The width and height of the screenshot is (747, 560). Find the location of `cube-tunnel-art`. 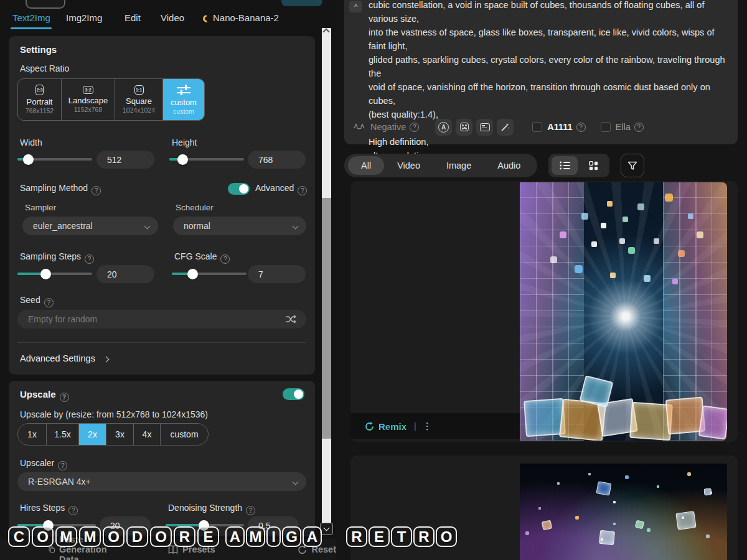

cube-tunnel-art is located at coordinates (624, 311).